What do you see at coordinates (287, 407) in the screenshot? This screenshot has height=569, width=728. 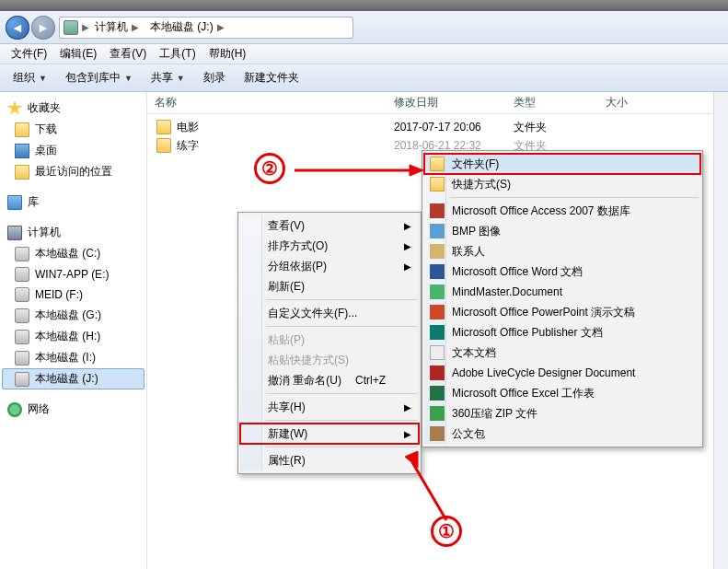 I see `ctx-label: 共享(H)` at bounding box center [287, 407].